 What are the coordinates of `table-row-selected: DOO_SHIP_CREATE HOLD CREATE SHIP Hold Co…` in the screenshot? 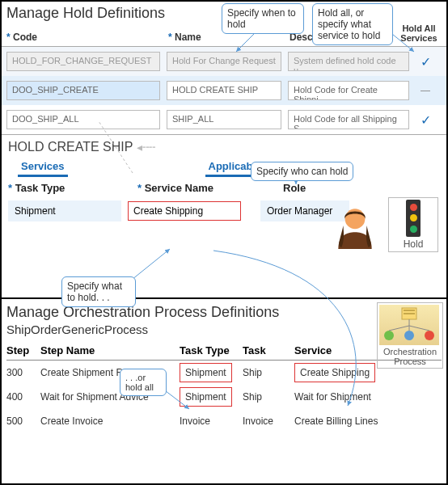 It's located at (224, 91).